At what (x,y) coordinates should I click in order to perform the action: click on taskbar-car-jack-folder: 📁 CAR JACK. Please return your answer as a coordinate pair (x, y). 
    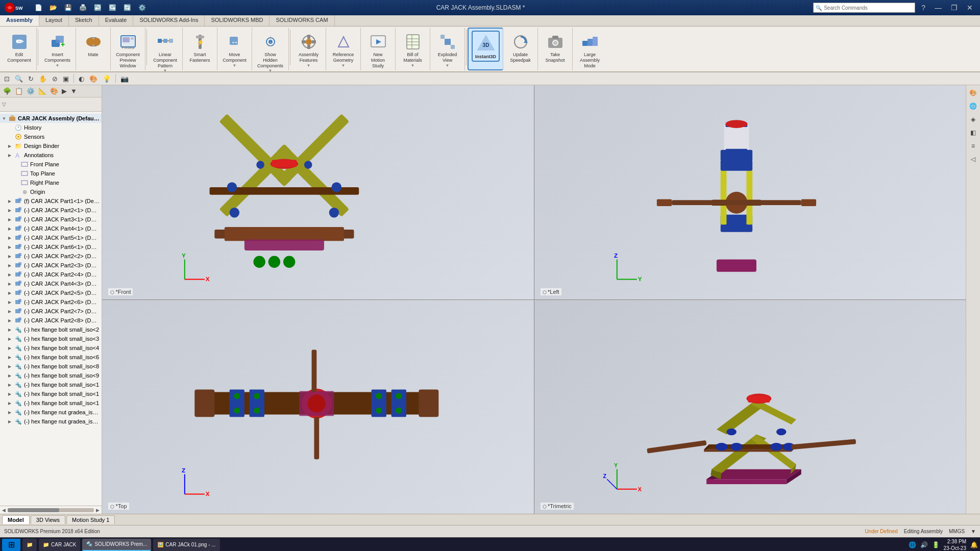
    Looking at the image, I should click on (59, 545).